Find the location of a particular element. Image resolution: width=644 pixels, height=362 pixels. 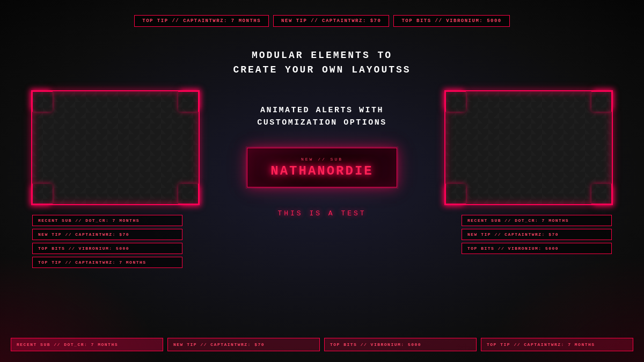

main-title: MODULAR ELEMENTS TO CREATE YOUR OWN LAYO… is located at coordinates (322, 63).